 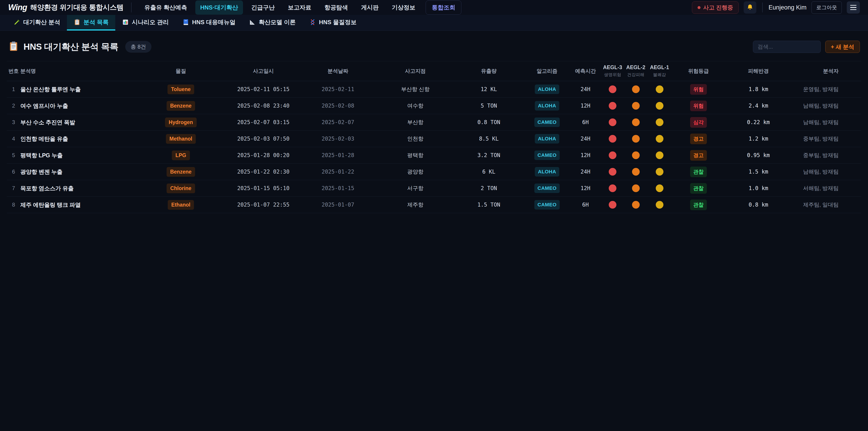 What do you see at coordinates (434, 156) in the screenshot?
I see `table-row: 5평택항 LPG 누출LPG2025-01-28 00:202025-01-28…` at bounding box center [434, 156].